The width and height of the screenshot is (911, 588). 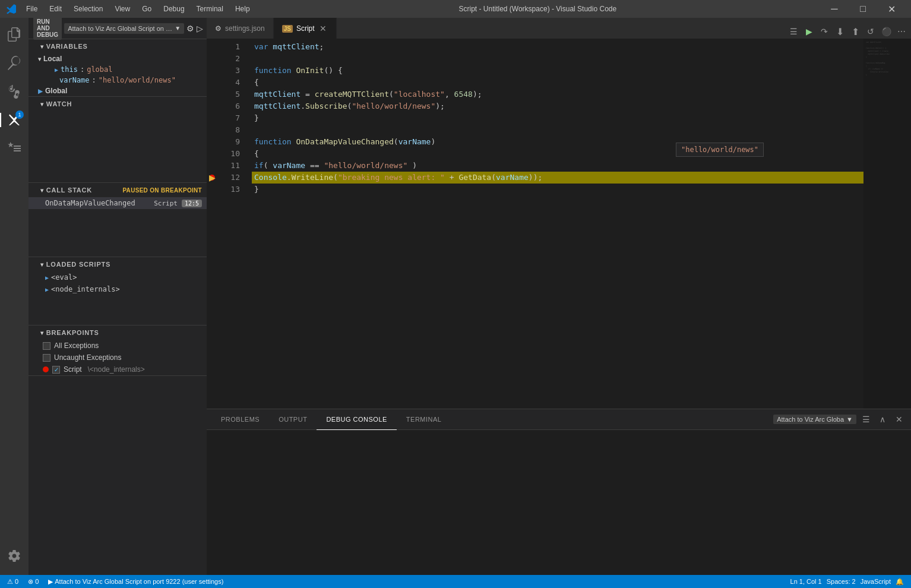 I want to click on editor-restart-icon: ↺, so click(x=871, y=31).